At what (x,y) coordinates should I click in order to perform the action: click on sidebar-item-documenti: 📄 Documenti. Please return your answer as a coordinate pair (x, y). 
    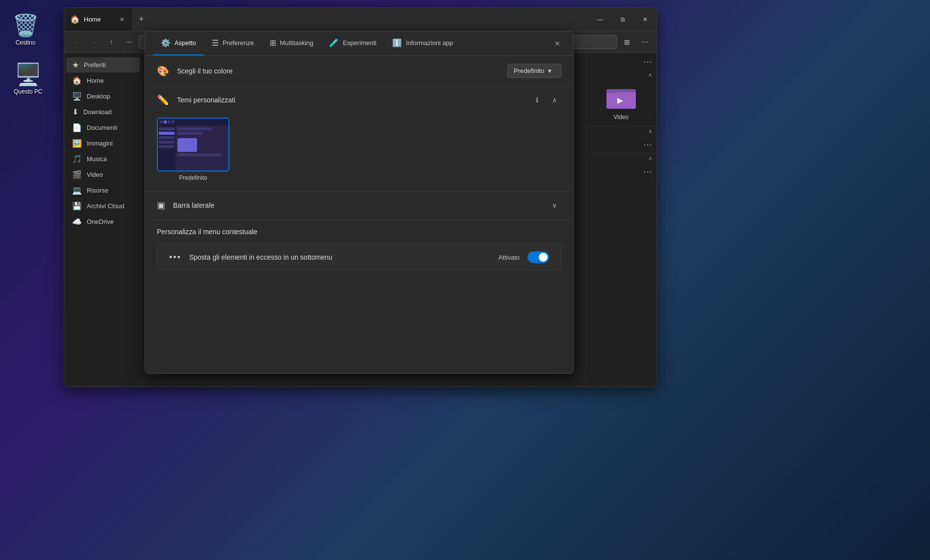
    Looking at the image, I should click on (103, 127).